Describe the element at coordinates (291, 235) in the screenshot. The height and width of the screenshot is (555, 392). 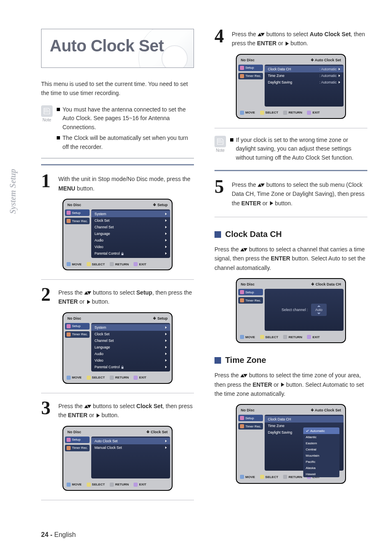
I see `section-heading-clockdata: Clock Data CH` at that location.